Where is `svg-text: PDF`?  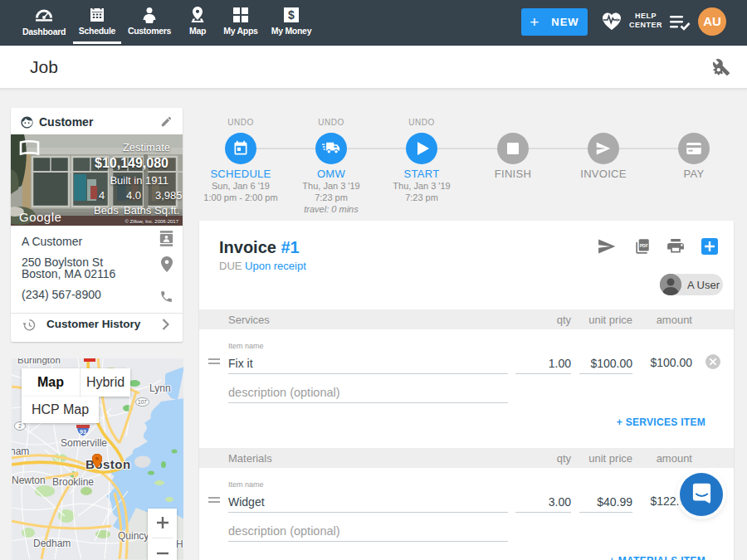 svg-text: PDF is located at coordinates (644, 246).